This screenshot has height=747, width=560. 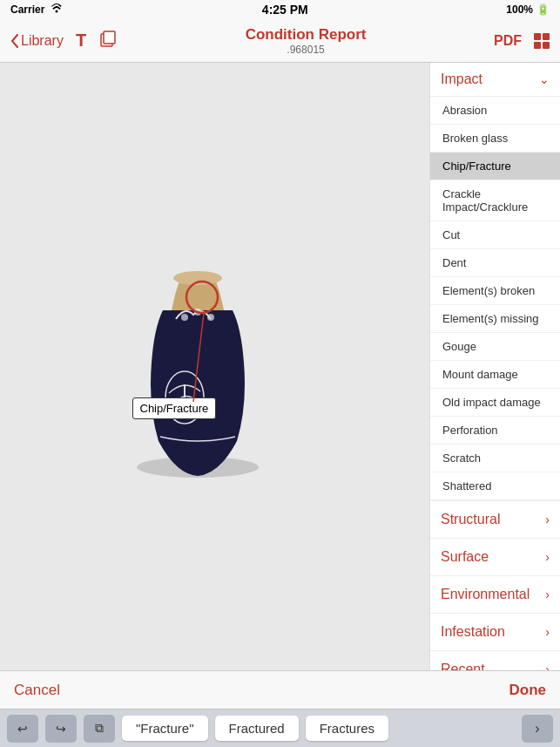 What do you see at coordinates (528, 690) in the screenshot?
I see `done-button: Done` at bounding box center [528, 690].